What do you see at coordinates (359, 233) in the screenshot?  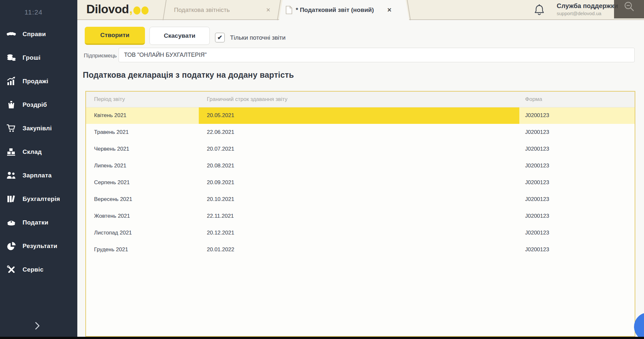 I see `table-cell: 20.12.2021` at bounding box center [359, 233].